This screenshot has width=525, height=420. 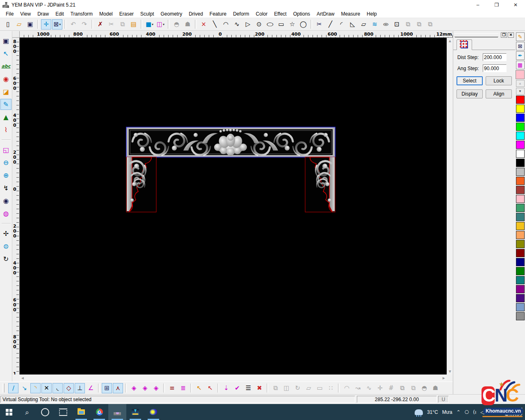 What do you see at coordinates (73, 25) in the screenshot?
I see `undo: ↶` at bounding box center [73, 25].